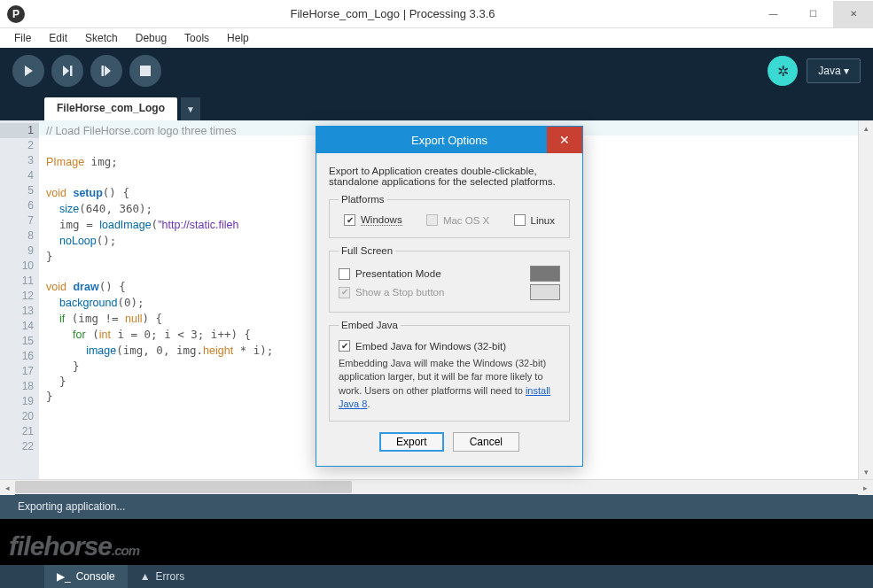  Describe the element at coordinates (393, 14) in the screenshot. I see `window-title: FileHorse_com_Logo | Processing 3.3.6` at that location.